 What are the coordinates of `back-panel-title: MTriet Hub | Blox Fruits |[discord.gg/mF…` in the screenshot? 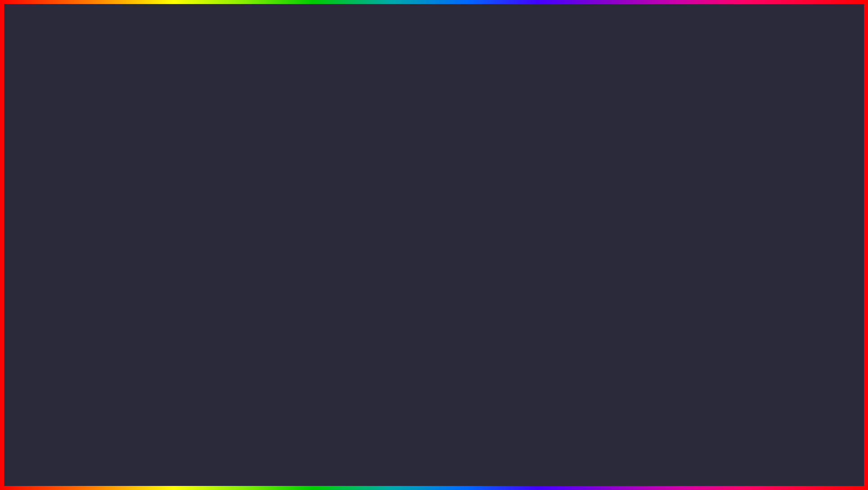 It's located at (172, 120).